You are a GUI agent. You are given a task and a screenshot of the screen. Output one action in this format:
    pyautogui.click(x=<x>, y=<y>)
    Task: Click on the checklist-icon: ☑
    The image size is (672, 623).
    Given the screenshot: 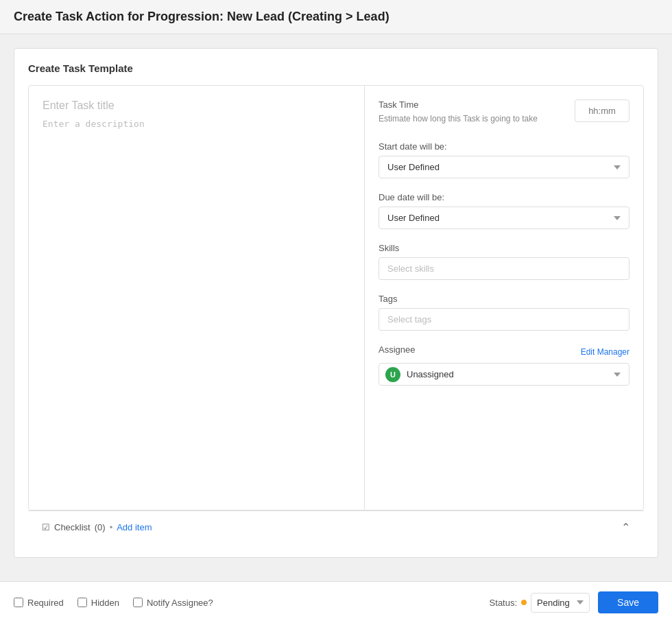 What is the action you would take?
    pyautogui.click(x=46, y=527)
    